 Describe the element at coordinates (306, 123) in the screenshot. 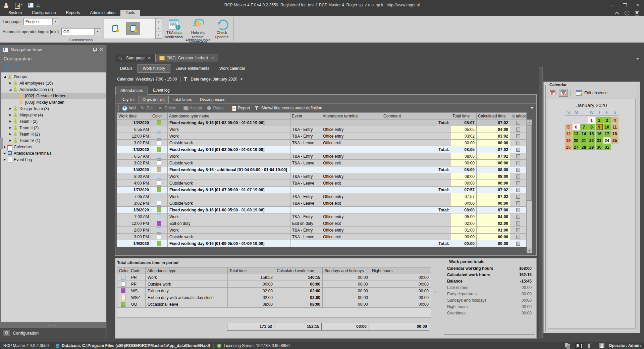

I see `event-cell` at that location.